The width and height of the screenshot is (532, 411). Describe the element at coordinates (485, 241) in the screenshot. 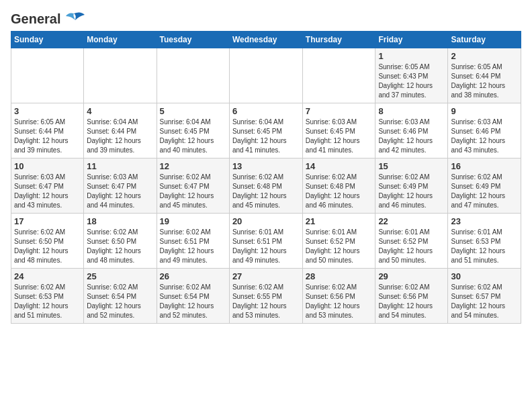

I see `calendar-day-cell: 23Sunrise: 6:01 AMSunset: 6:53 PMDayligh…` at that location.